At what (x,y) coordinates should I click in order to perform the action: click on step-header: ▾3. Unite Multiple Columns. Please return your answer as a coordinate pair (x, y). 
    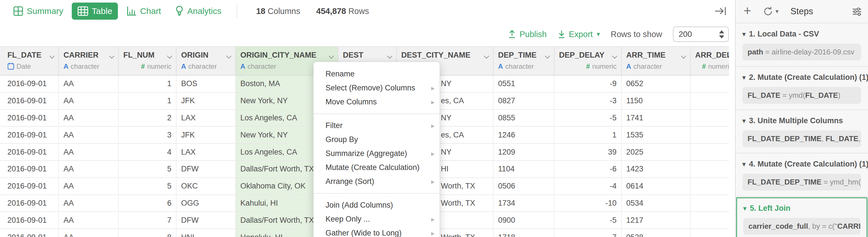
    Looking at the image, I should click on (802, 121).